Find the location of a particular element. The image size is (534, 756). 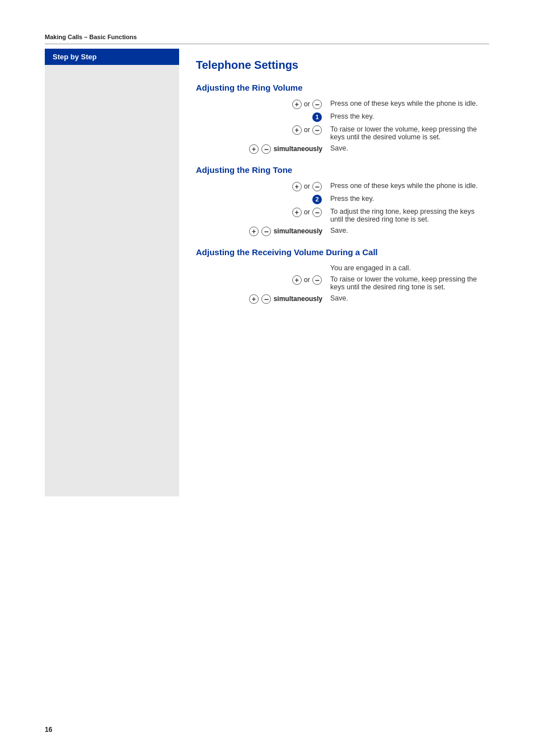

section-title-ring-volume: Adjusting the Ring Volume is located at coordinates (343, 87).